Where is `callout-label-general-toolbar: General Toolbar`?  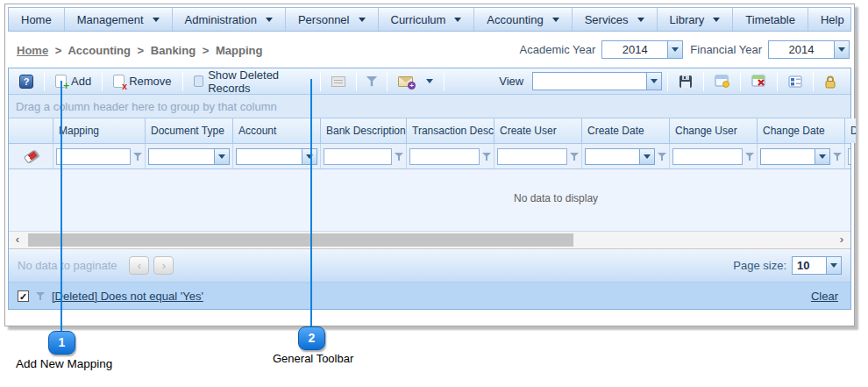
callout-label-general-toolbar: General Toolbar is located at coordinates (313, 358).